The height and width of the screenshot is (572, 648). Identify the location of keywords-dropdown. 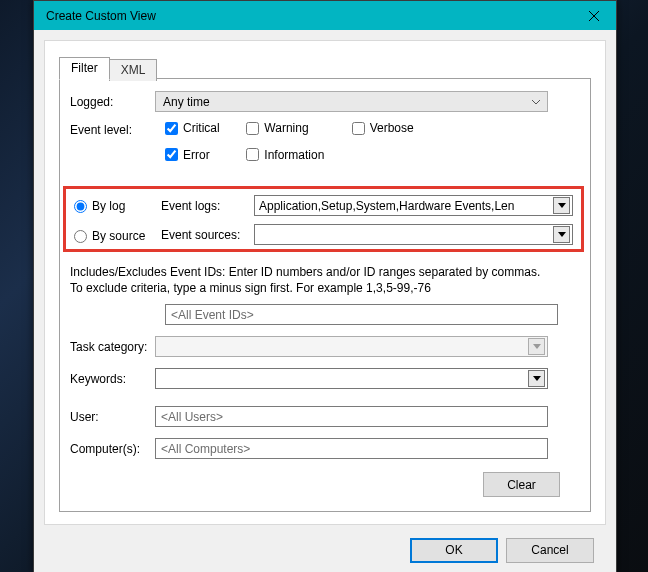
(352, 378).